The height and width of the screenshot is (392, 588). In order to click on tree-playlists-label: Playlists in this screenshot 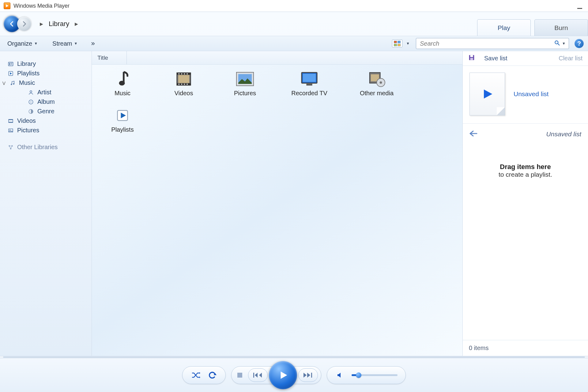, I will do `click(28, 74)`.